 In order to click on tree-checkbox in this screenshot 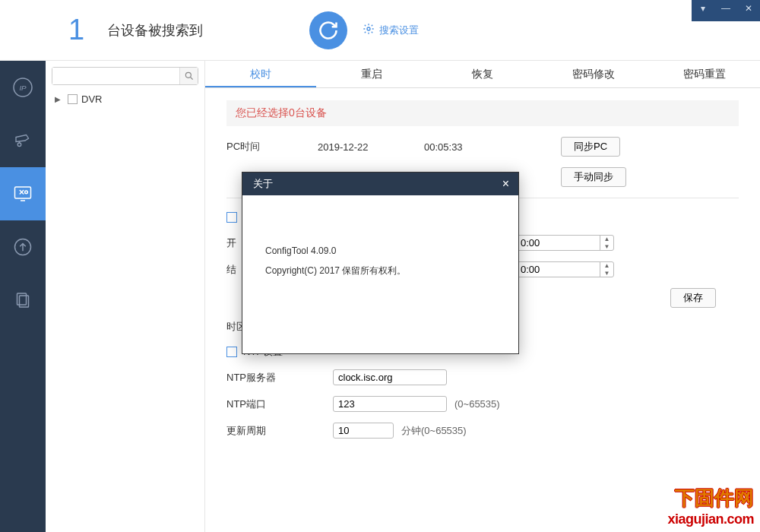, I will do `click(73, 99)`.